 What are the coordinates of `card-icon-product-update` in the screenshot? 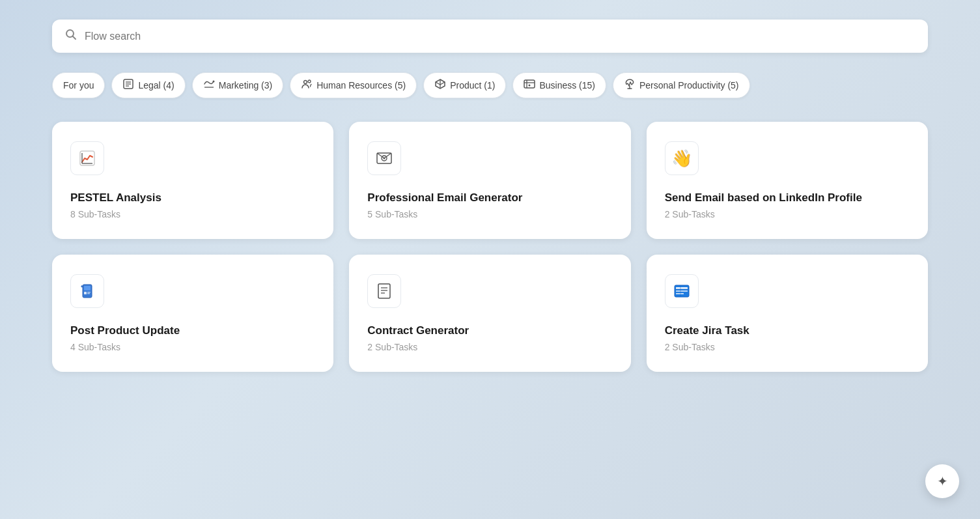 It's located at (87, 291).